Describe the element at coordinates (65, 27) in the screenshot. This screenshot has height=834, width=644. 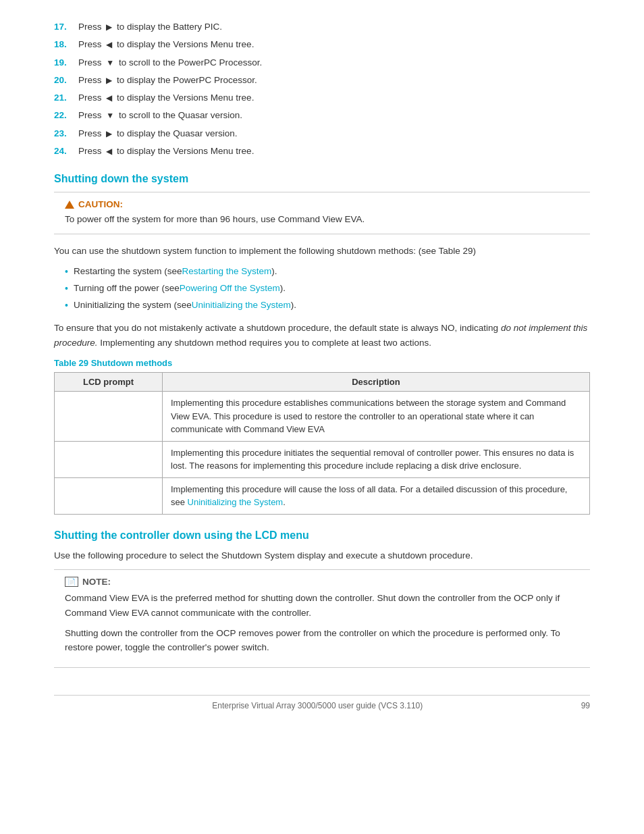
I see `step-number: 17.` at that location.